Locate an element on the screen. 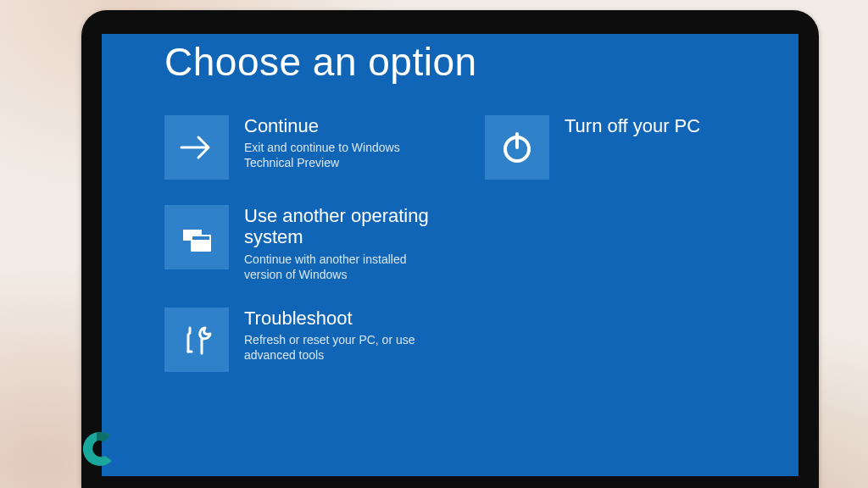 This screenshot has height=488, width=868. option-use-another-os: Use another operating system Continue wi… is located at coordinates (304, 244).